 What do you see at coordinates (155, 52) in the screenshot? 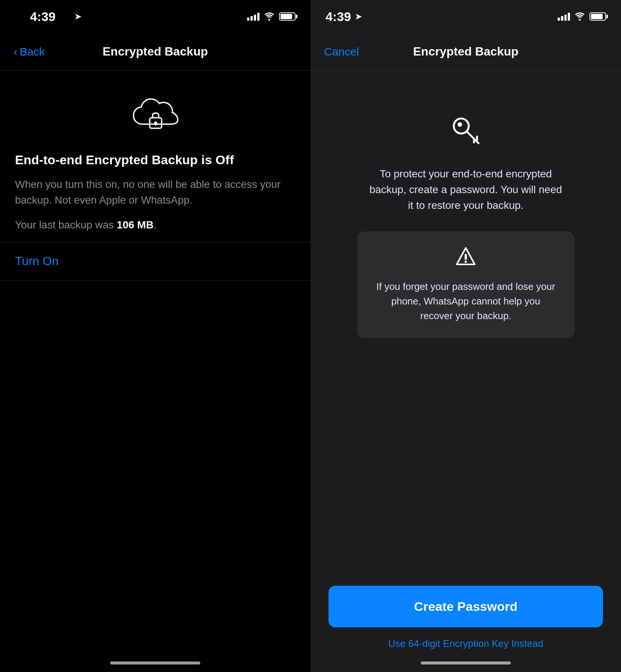
I see `left-nav-bar: ‹ Back Encrypted Backup` at bounding box center [155, 52].